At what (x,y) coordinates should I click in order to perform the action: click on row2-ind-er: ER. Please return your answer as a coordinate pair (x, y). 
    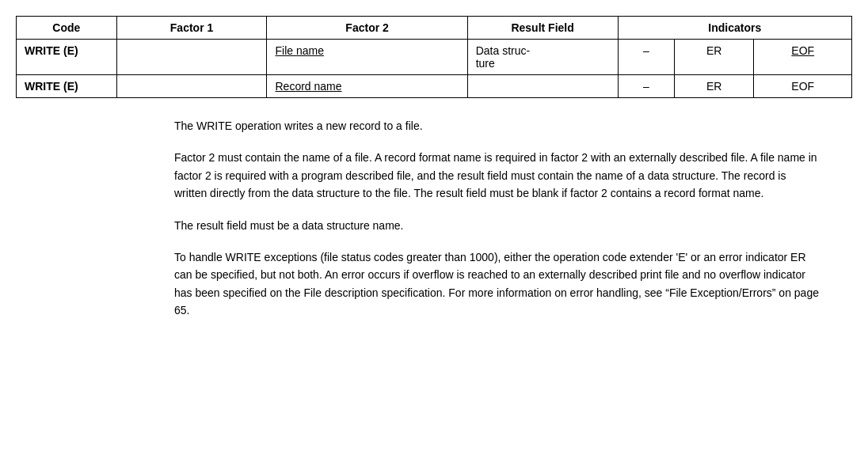
    Looking at the image, I should click on (714, 87).